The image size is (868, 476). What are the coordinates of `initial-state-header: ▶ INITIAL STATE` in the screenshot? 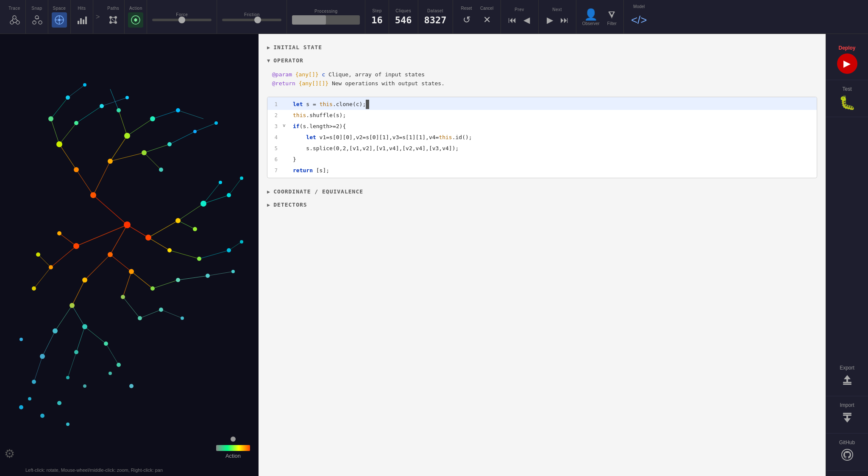 It's located at (542, 48).